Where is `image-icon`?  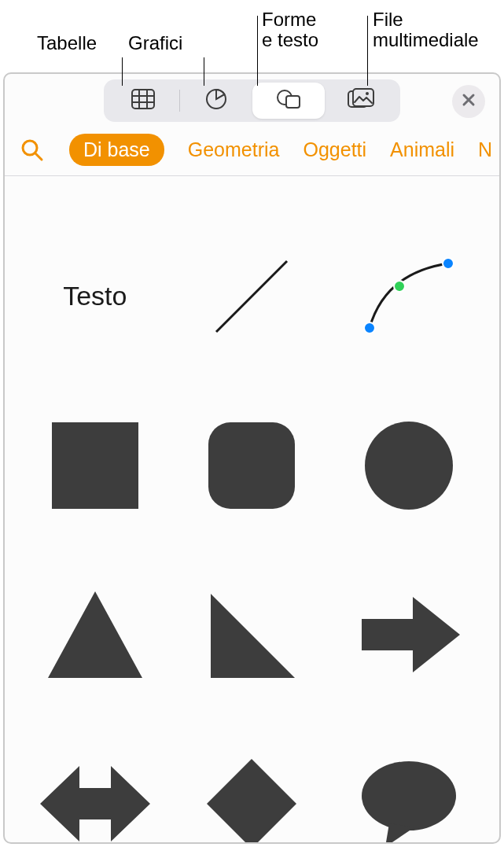
image-icon is located at coordinates (361, 101).